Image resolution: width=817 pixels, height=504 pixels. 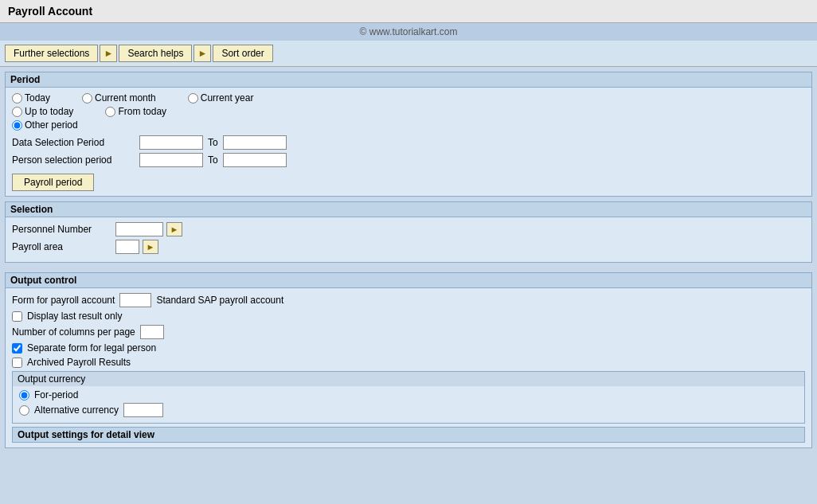 What do you see at coordinates (408, 232) in the screenshot?
I see `selection-section: Selection Personnel Number ► Payroll are…` at bounding box center [408, 232].